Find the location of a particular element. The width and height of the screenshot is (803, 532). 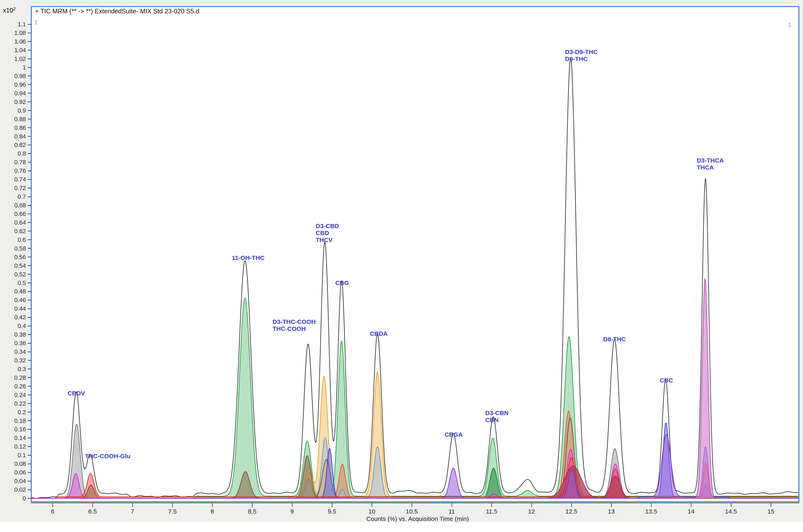

y-tick-label: 0.1 is located at coordinates (14, 455).